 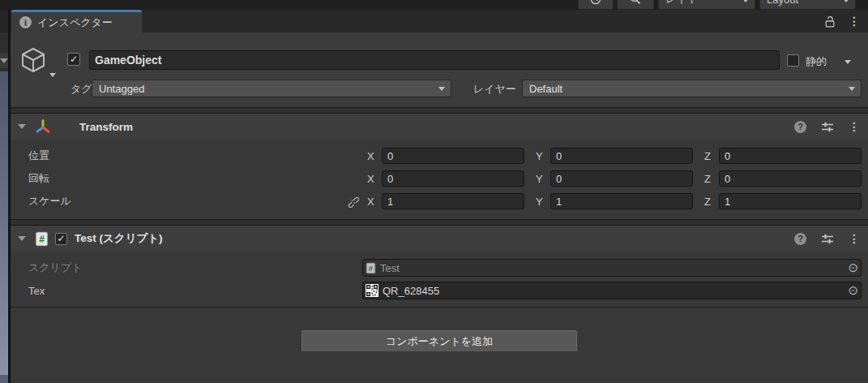 What do you see at coordinates (33, 60) in the screenshot?
I see `gameobject-cube-icon` at bounding box center [33, 60].